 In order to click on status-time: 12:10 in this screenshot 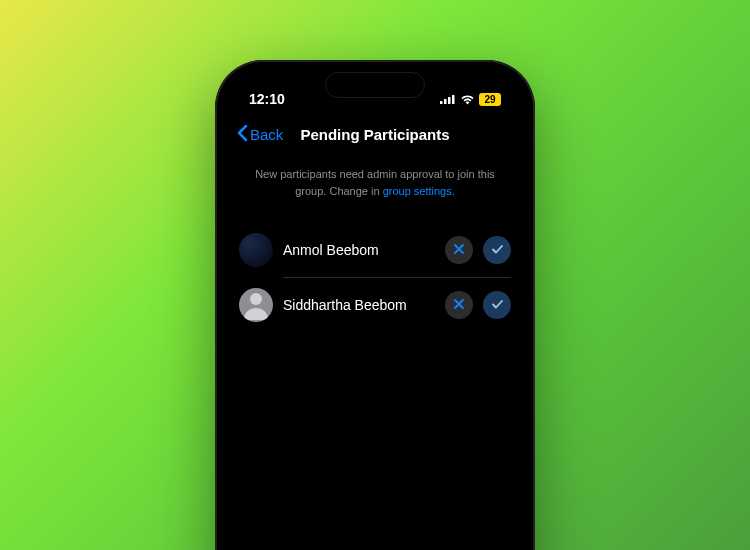, I will do `click(267, 99)`.